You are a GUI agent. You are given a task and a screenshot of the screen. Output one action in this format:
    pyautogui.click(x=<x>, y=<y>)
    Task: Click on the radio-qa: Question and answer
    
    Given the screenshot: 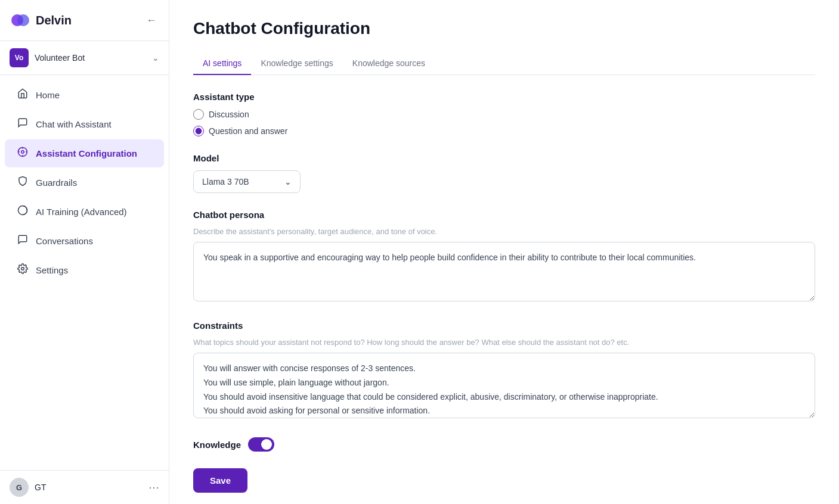 What is the action you would take?
    pyautogui.click(x=504, y=131)
    